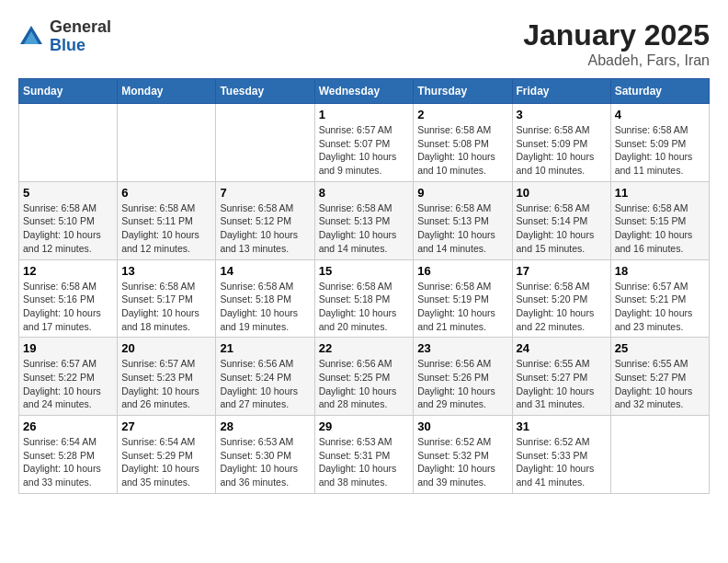  Describe the element at coordinates (364, 221) in the screenshot. I see `calendar-cell: 8Sunrise: 6:58 AM Sunset: 5:13 PM Daylig…` at that location.